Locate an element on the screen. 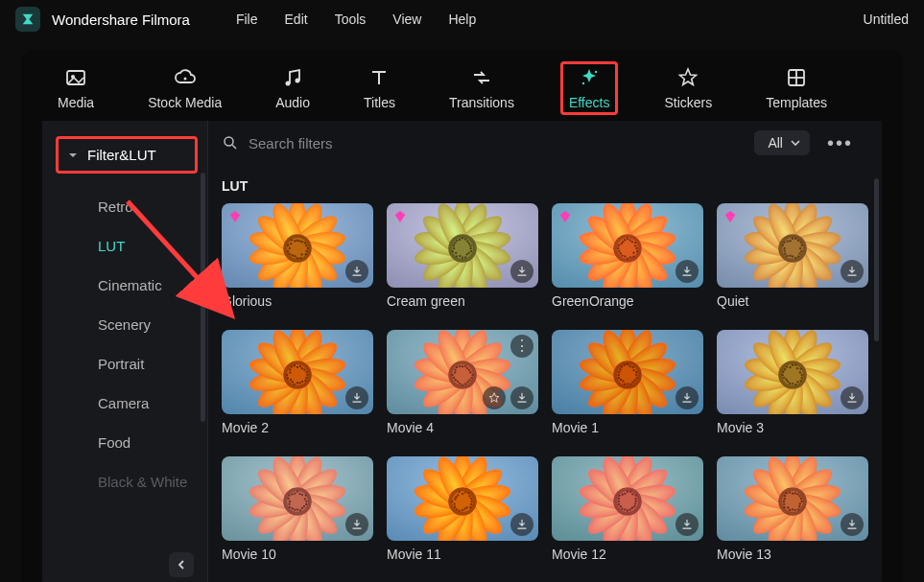 The image size is (924, 582). sidebar-category-header: Filter&LUT is located at coordinates (127, 155).